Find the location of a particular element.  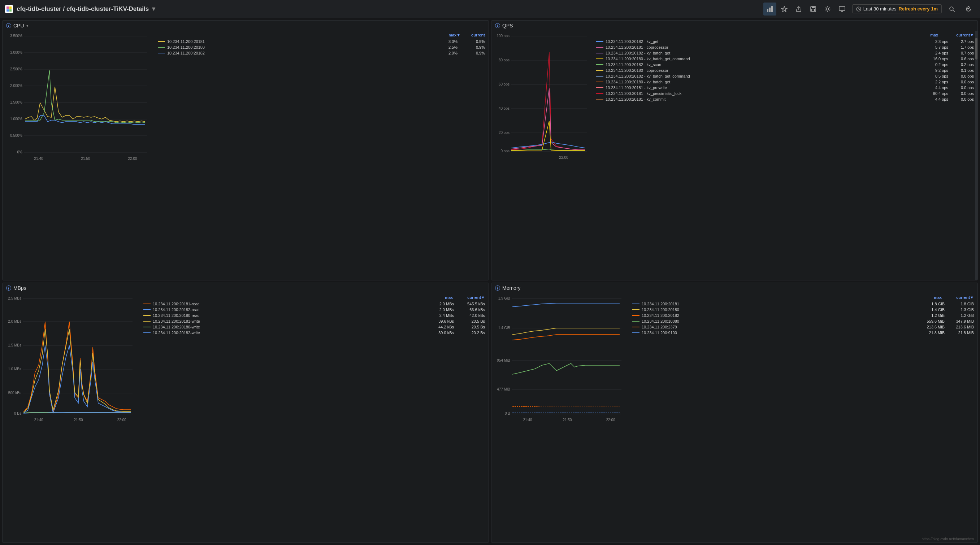

mbps-legend-label-4: 10.234.11.200:20180-write is located at coordinates (290, 327).